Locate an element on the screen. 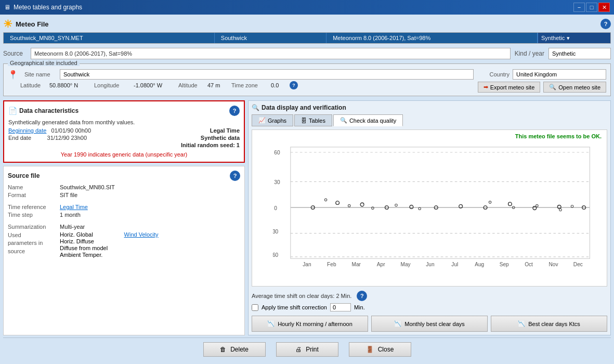 The width and height of the screenshot is (614, 364). min-label: Min. is located at coordinates (360, 307).